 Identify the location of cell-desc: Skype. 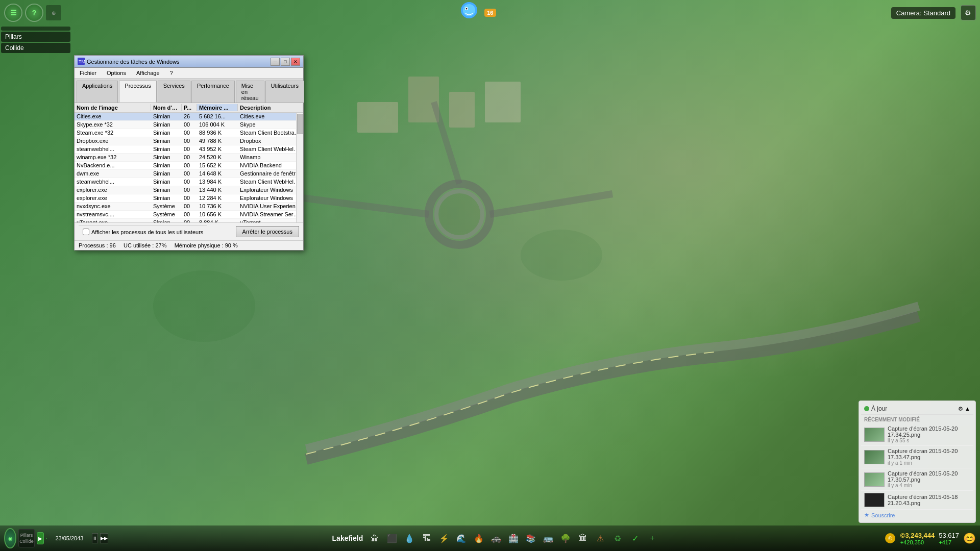
(271, 124).